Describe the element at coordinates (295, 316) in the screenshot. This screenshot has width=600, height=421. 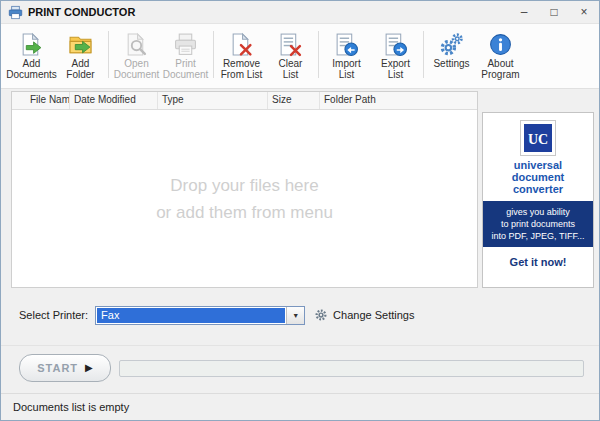
I see `chevron-down-icon: ▼` at that location.